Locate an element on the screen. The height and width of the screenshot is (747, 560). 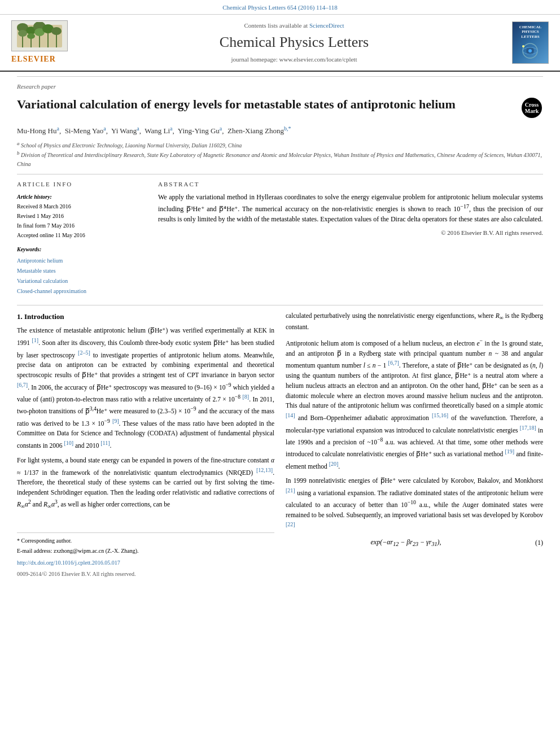
intro-para-2: For light systems, a bound state energy … is located at coordinates (146, 483).